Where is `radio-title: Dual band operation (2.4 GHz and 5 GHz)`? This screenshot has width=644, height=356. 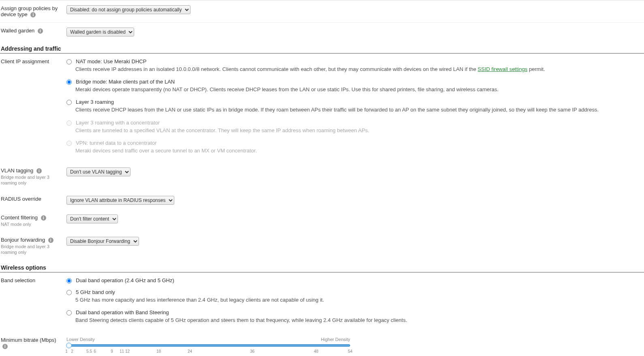
radio-title: Dual band operation (2.4 GHz and 5 GHz) is located at coordinates (125, 281).